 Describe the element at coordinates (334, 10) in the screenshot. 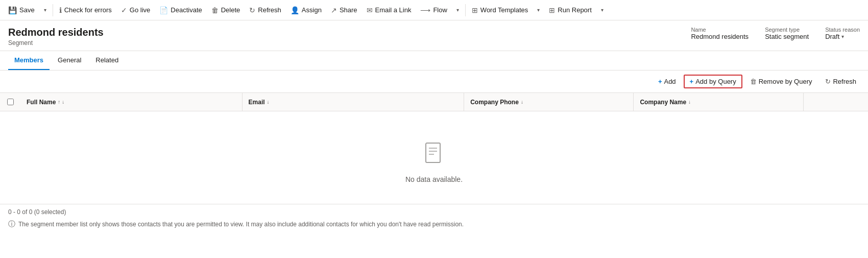

I see `share-icon: ↗` at that location.